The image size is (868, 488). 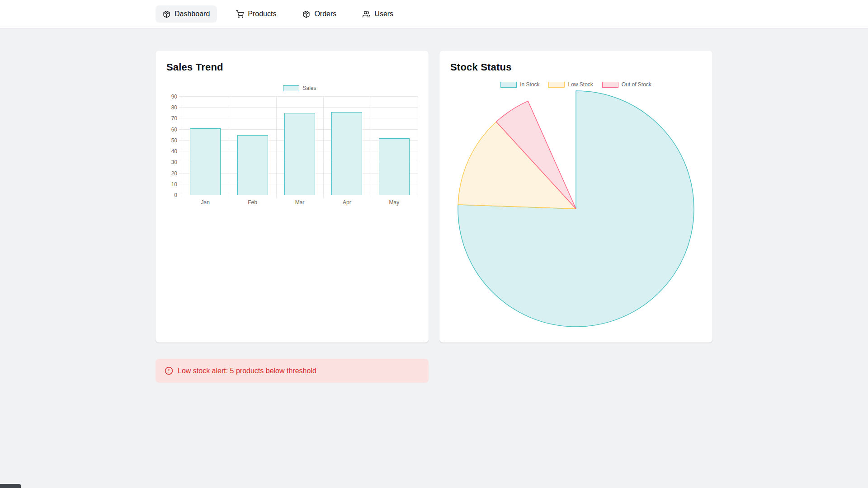 I want to click on y-tick-label: 80, so click(x=175, y=108).